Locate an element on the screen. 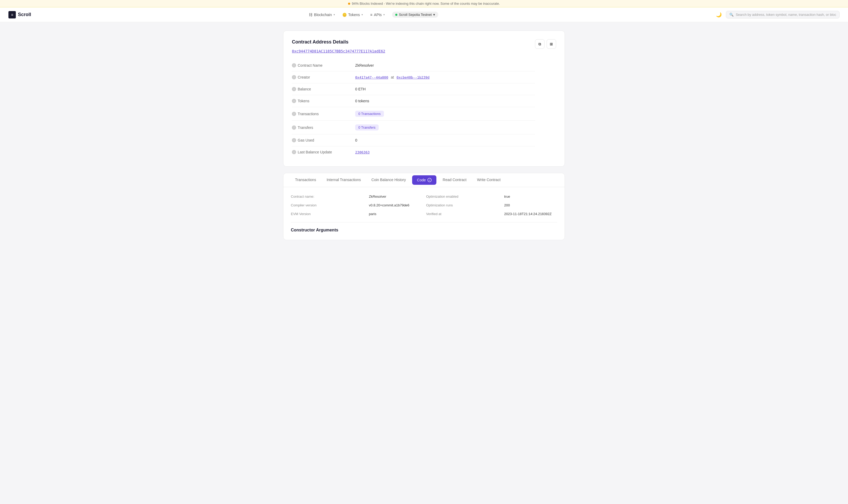  contract-detail-grid: i Contract Name ZkResolver i Creator 0x4… is located at coordinates (413, 109).